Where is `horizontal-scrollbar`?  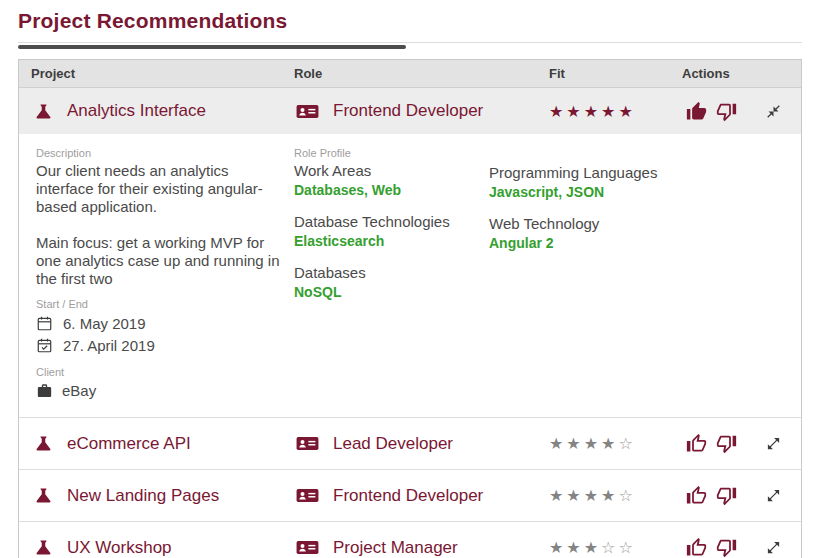 horizontal-scrollbar is located at coordinates (212, 47).